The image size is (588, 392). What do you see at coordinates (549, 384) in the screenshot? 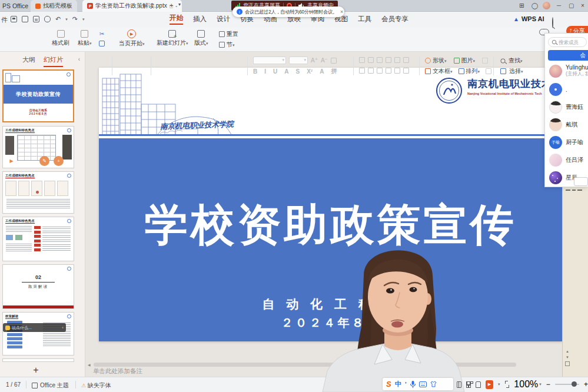
I see `zoom-out-button: −` at bounding box center [549, 384].